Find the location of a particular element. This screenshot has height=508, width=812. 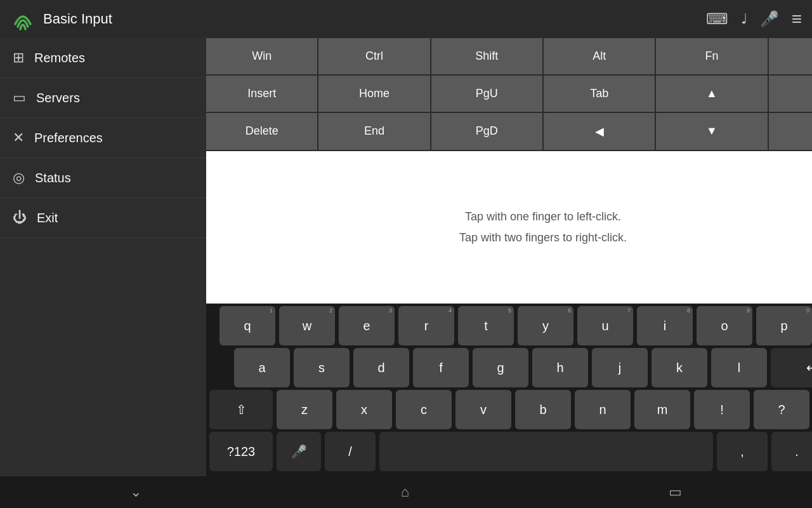

key-g: g is located at coordinates (501, 368).